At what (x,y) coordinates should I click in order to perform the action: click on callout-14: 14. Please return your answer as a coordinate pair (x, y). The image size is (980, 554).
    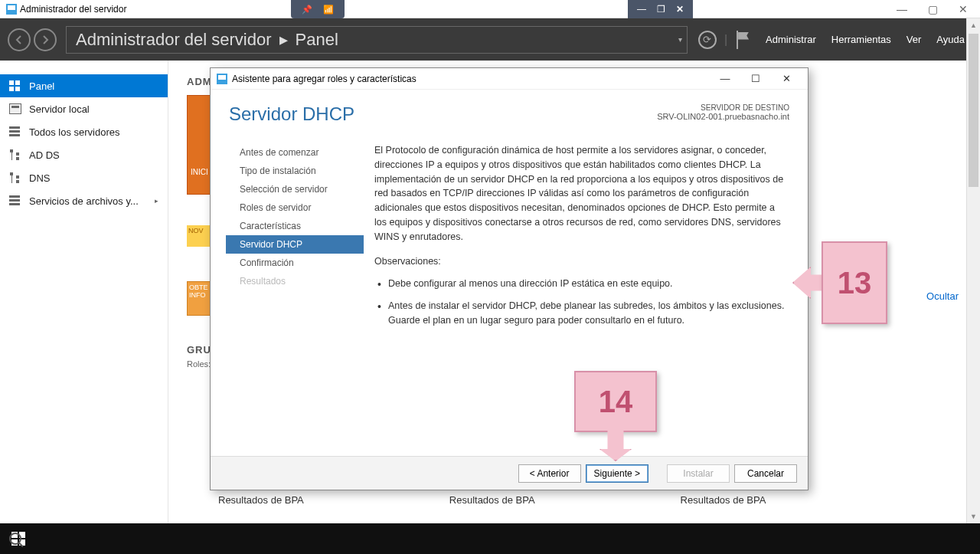
    Looking at the image, I should click on (616, 402).